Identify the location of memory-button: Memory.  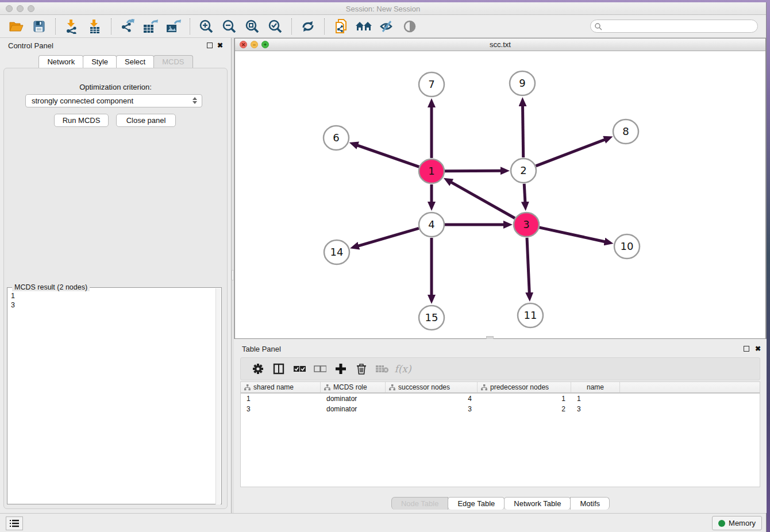
(737, 523).